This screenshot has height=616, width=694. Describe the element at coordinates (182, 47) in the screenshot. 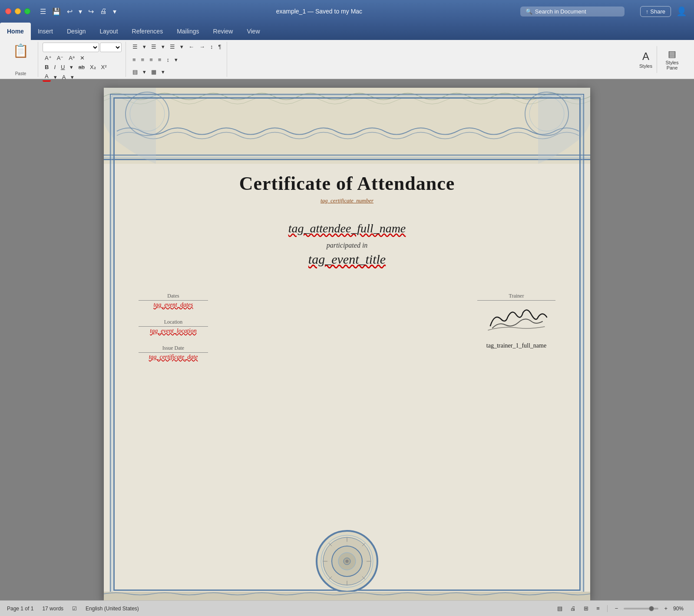

I see `multilevel-dropdown: ▾` at that location.